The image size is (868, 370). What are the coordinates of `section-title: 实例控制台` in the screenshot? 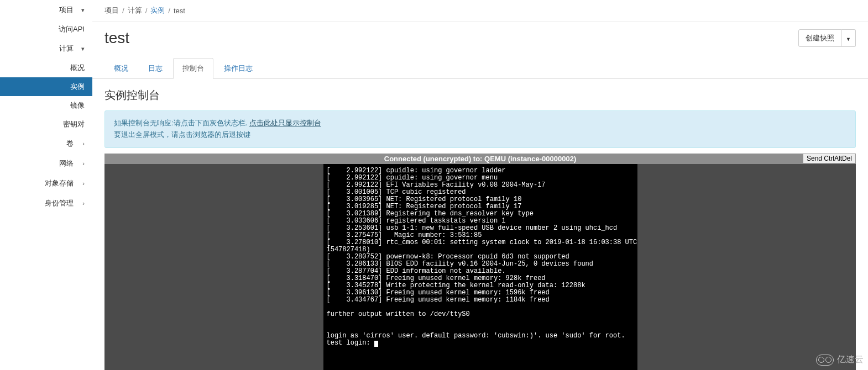 It's located at (480, 94).